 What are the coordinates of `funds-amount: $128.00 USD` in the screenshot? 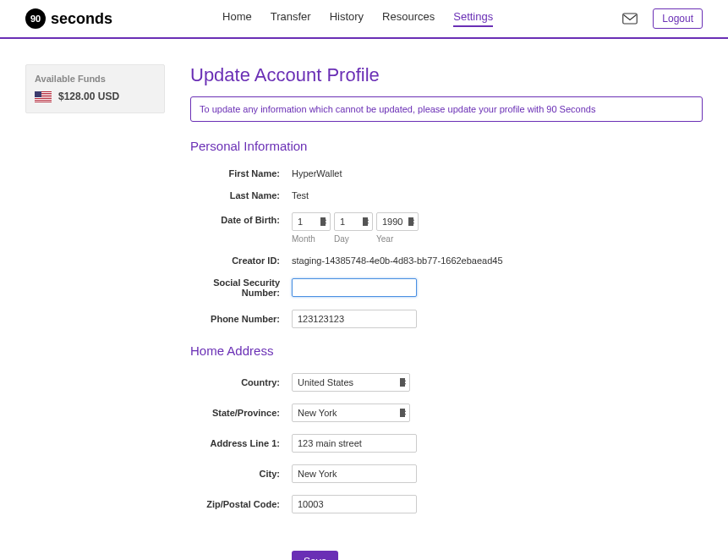 It's located at (89, 96).